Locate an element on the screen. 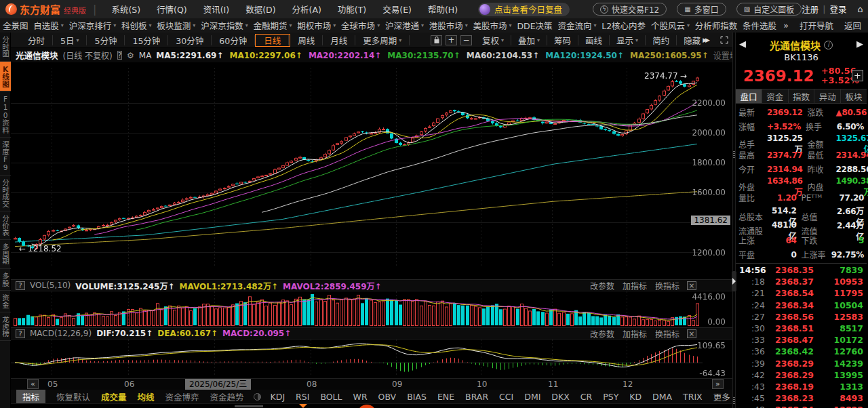 This screenshot has height=408, width=868. divider-grip is located at coordinates (734, 155).